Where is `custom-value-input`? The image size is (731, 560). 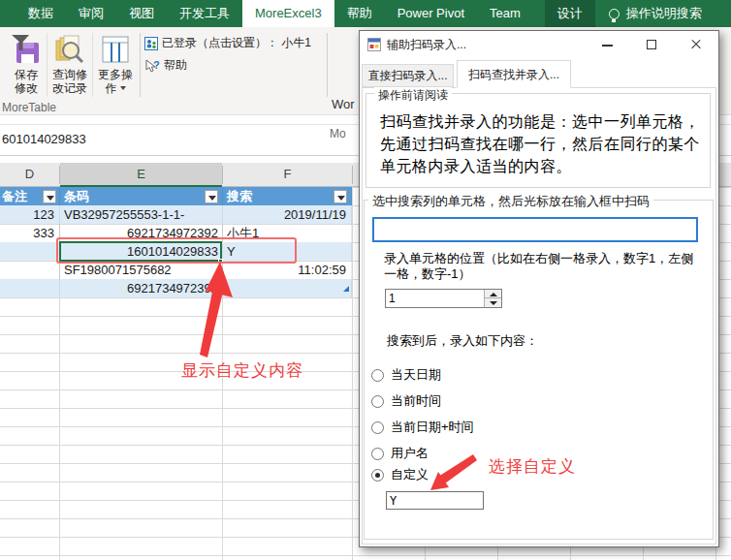 custom-value-input is located at coordinates (434, 500).